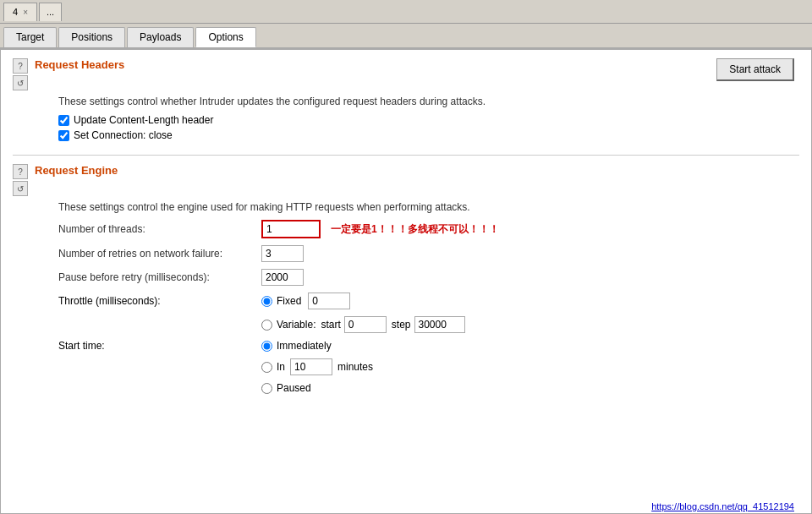 The image size is (812, 514). I want to click on retries-input, so click(283, 254).